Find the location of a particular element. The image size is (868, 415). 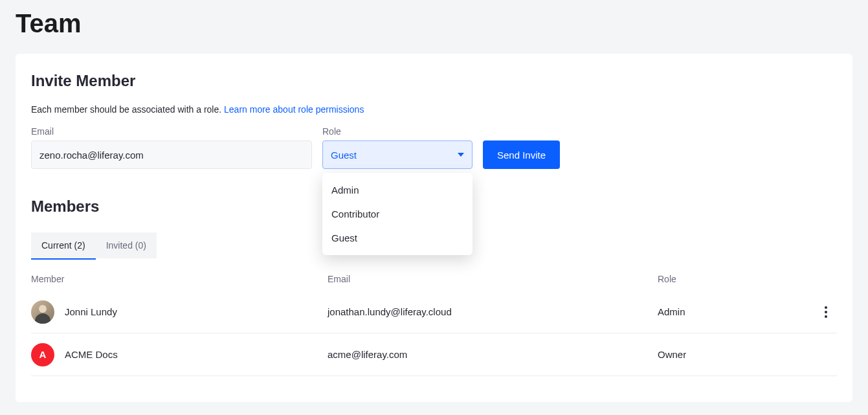

col-header-role: Role is located at coordinates (733, 279).